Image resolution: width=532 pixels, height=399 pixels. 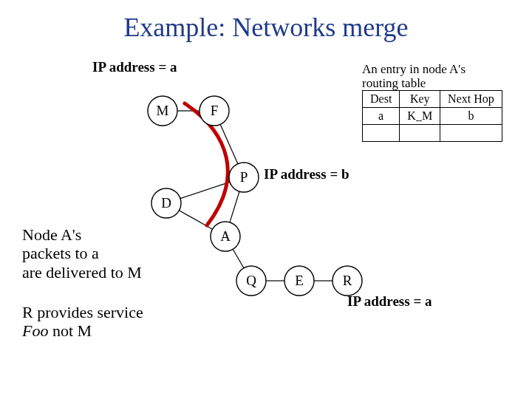 What do you see at coordinates (214, 111) in the screenshot?
I see `graph-node-label-F: F` at bounding box center [214, 111].